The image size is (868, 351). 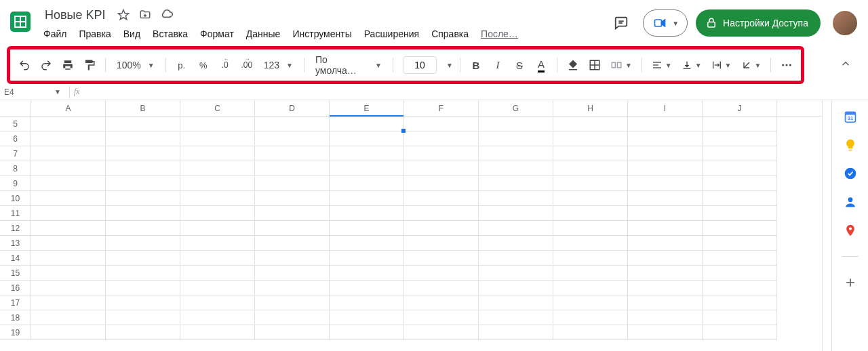 I want to click on menu-format: Формат, so click(x=217, y=34).